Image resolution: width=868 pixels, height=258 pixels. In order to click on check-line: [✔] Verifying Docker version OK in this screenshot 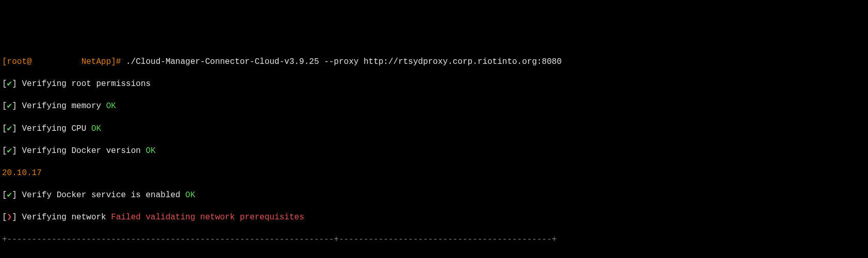, I will do `click(434, 151)`.